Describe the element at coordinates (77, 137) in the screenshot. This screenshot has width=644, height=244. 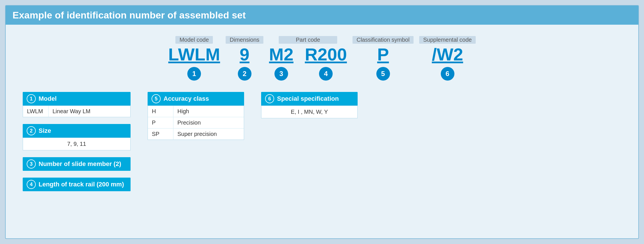
I see `size-table: 2 Size 7, 9, 11` at that location.